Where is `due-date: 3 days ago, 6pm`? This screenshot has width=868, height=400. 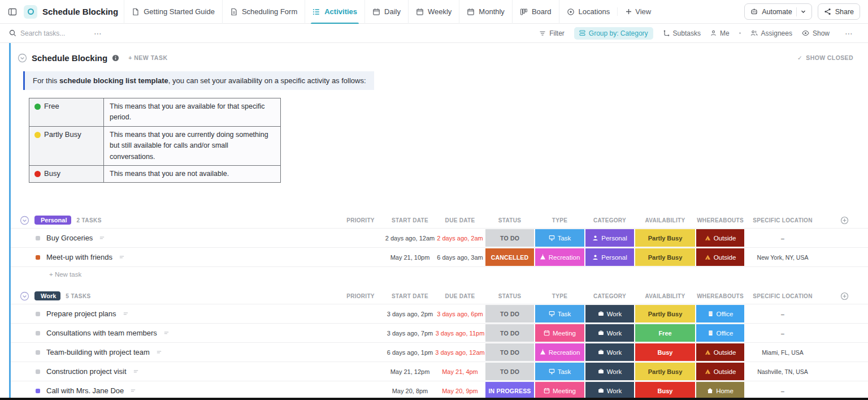
due-date: 3 days ago, 6pm is located at coordinates (460, 313).